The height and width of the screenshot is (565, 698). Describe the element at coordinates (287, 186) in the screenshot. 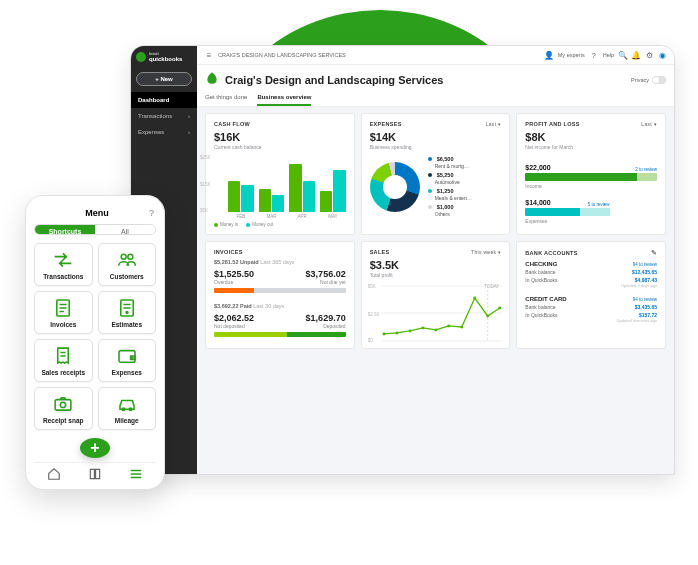

I see `cashflow-bar-chart` at that location.